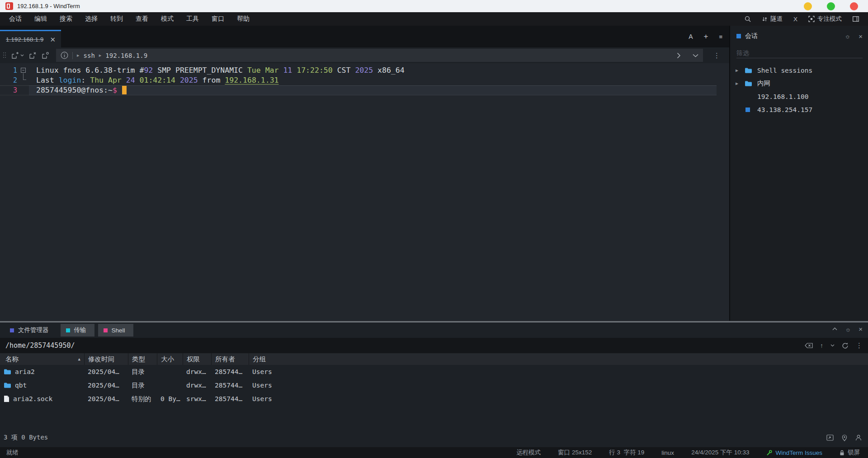 The image size is (868, 458). I want to click on menubar-item: 帮助, so click(243, 19).